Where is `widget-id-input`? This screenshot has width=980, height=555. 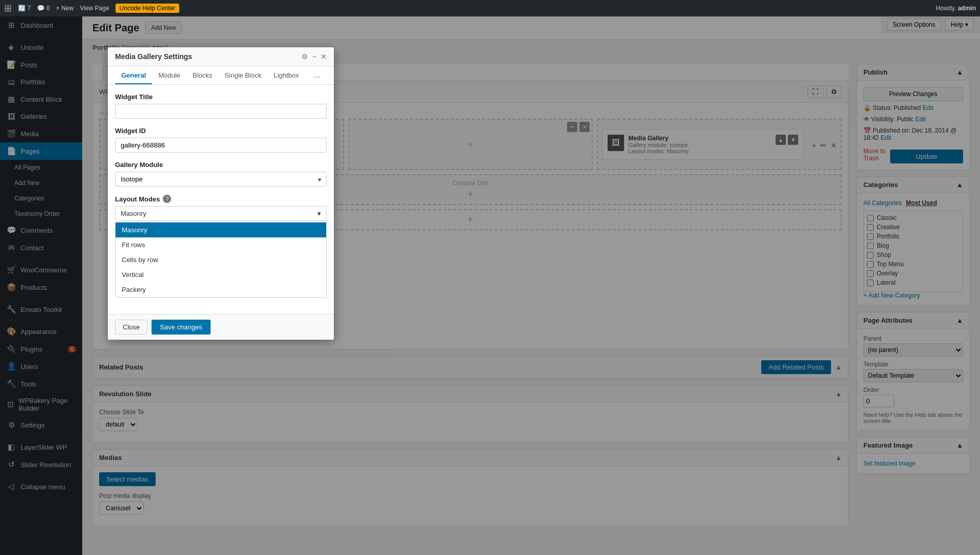
widget-id-input is located at coordinates (221, 145).